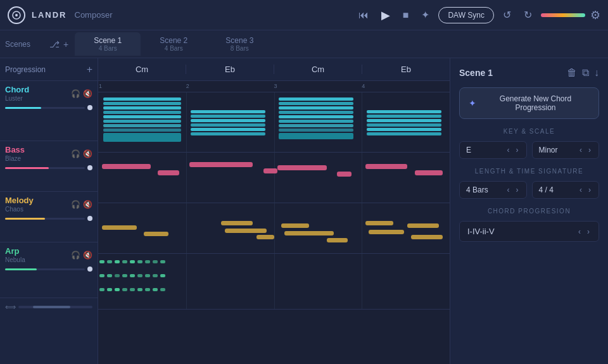 The height and width of the screenshot is (364, 608). Describe the element at coordinates (17, 90) in the screenshot. I see `chord-track-name: Chord` at that location.